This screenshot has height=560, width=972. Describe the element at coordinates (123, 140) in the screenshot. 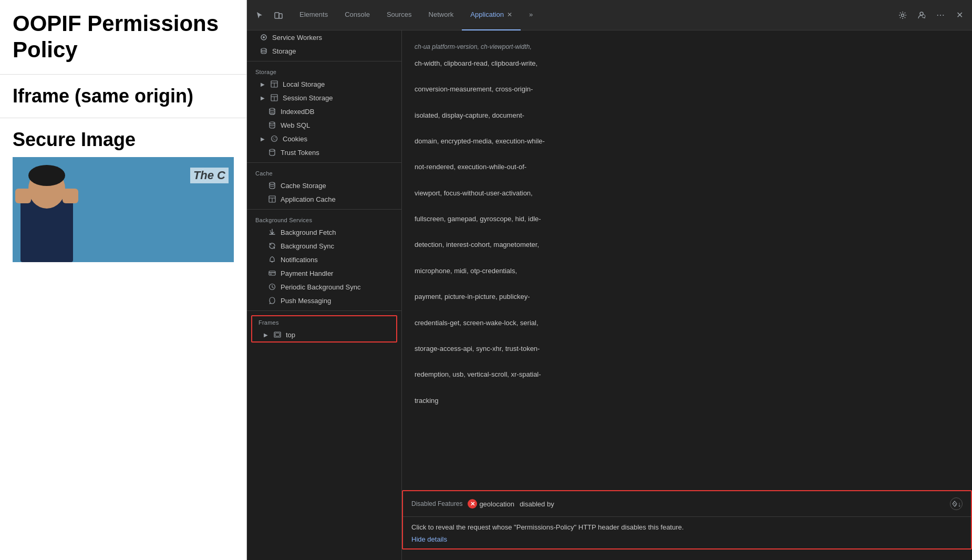

I see `secure-image-heading: Secure Image` at that location.